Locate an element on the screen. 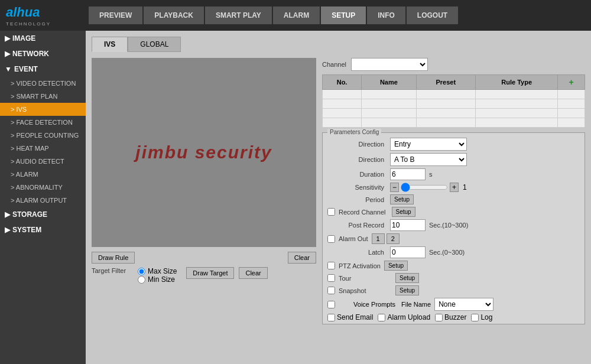  tour-checkbox is located at coordinates (331, 278).